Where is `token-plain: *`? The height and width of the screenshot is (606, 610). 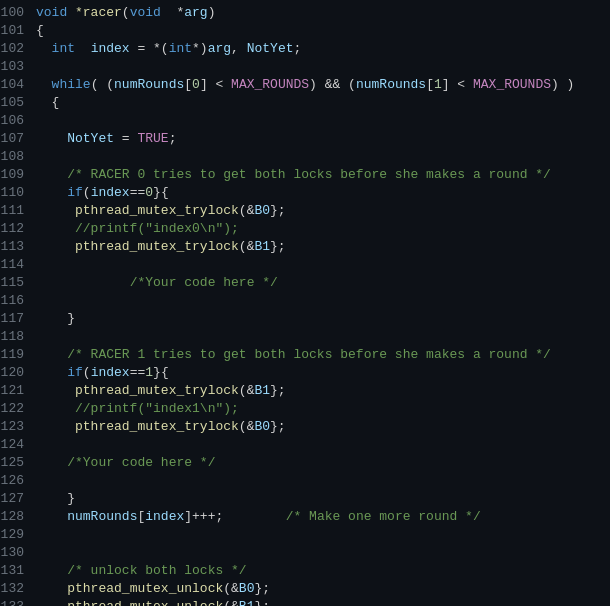 token-plain: * is located at coordinates (177, 12).